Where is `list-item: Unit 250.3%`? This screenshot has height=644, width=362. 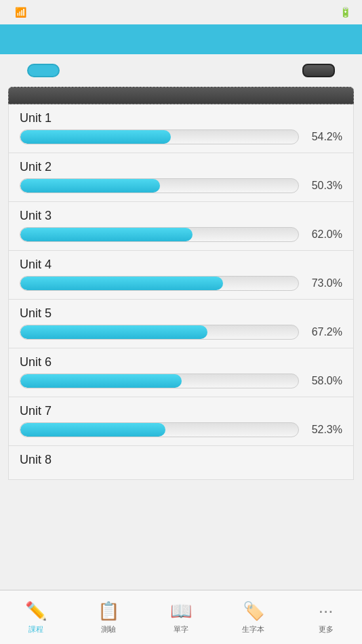 list-item: Unit 250.3% is located at coordinates (181, 178).